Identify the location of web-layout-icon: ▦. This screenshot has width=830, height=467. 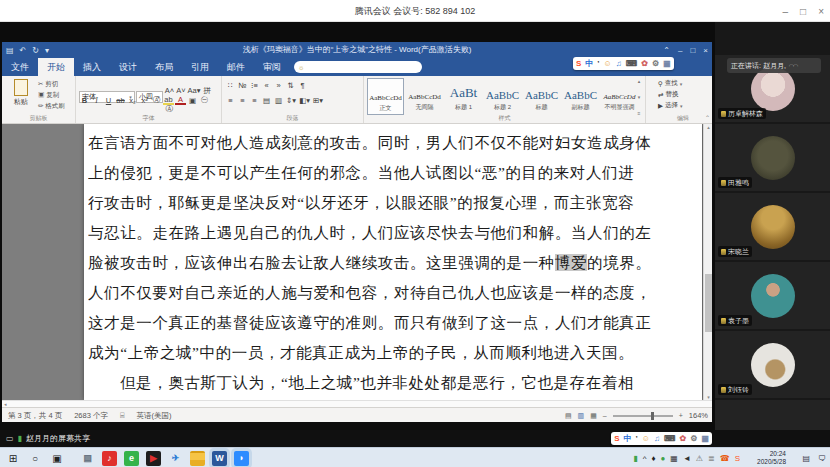
(594, 416).